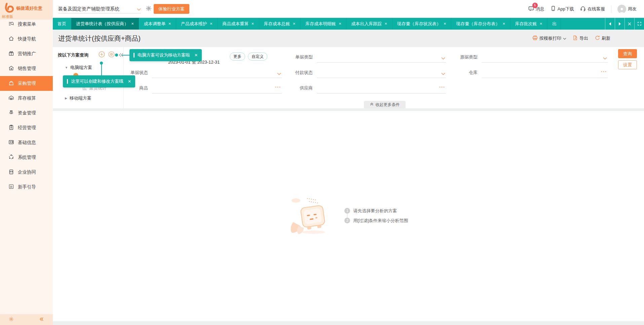  I want to click on print-by-template-button: 按模板打印, so click(550, 38).